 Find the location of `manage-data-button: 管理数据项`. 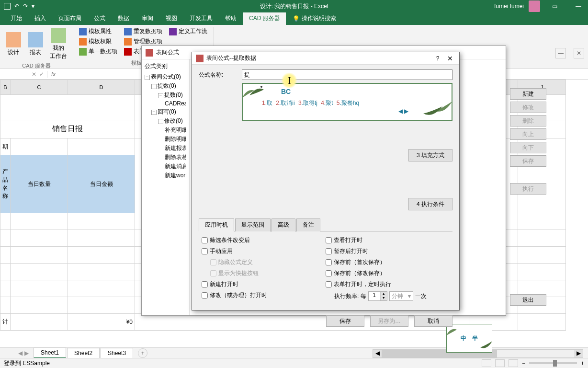

manage-data-button: 管理数据项 is located at coordinates (143, 41).